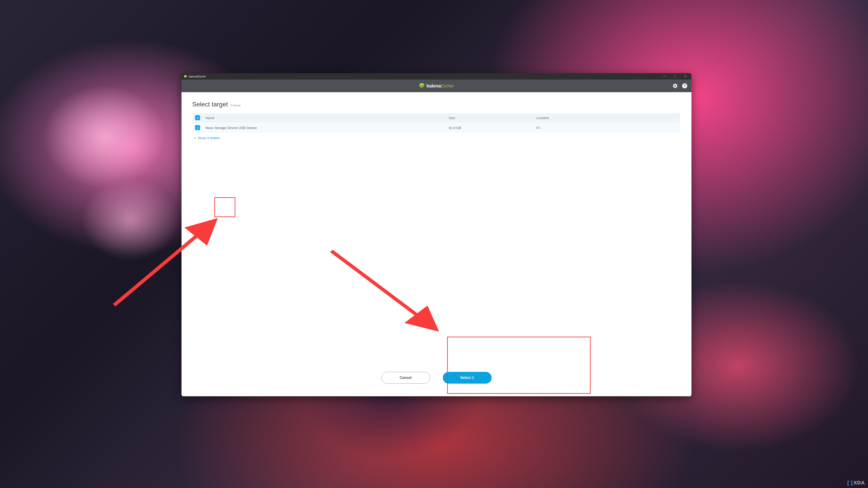 This screenshot has width=868, height=488. I want to click on cell-size: 31.9 GB, so click(490, 128).